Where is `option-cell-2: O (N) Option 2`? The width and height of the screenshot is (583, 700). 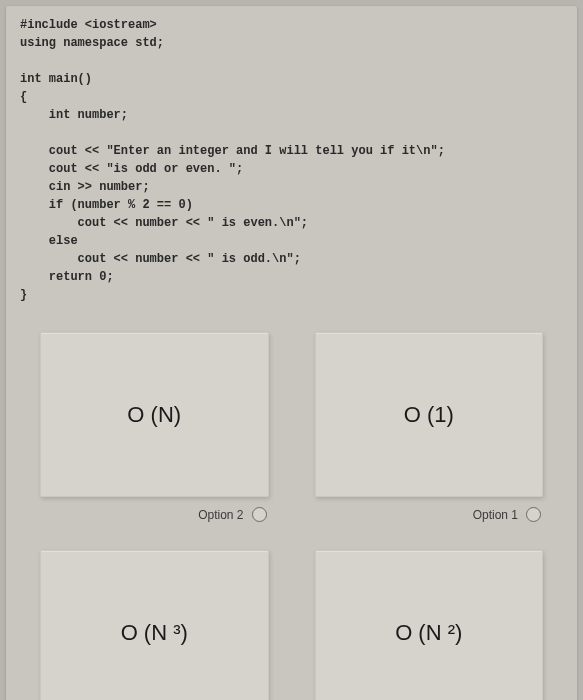 option-cell-2: O (N) Option 2 is located at coordinates (154, 427).